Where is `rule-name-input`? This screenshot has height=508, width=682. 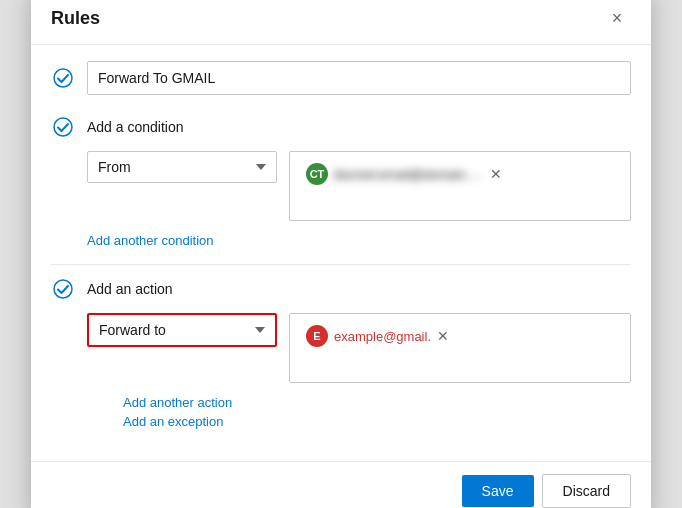
rule-name-input is located at coordinates (359, 78).